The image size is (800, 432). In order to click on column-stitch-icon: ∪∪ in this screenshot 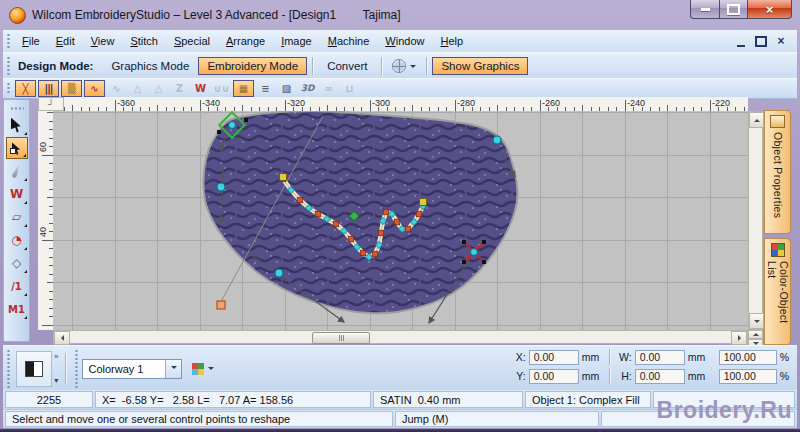, I will do `click(222, 88)`.